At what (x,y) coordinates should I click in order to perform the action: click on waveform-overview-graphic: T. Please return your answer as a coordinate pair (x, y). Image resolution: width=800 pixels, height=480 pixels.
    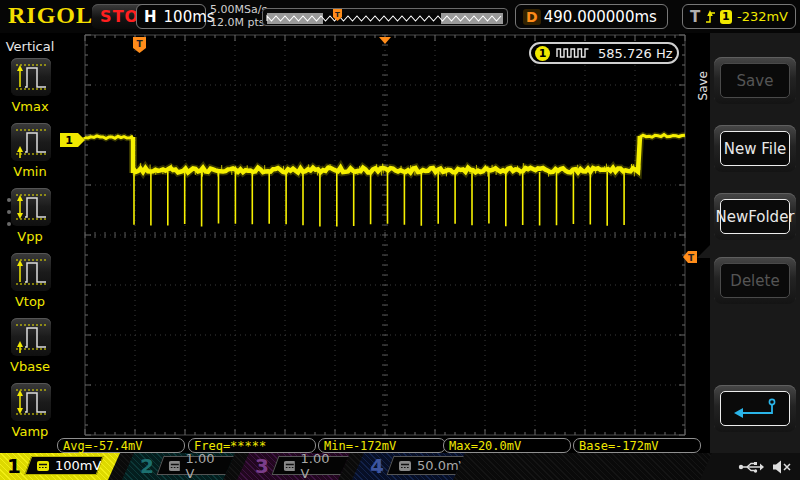
    Looking at the image, I should click on (385, 17).